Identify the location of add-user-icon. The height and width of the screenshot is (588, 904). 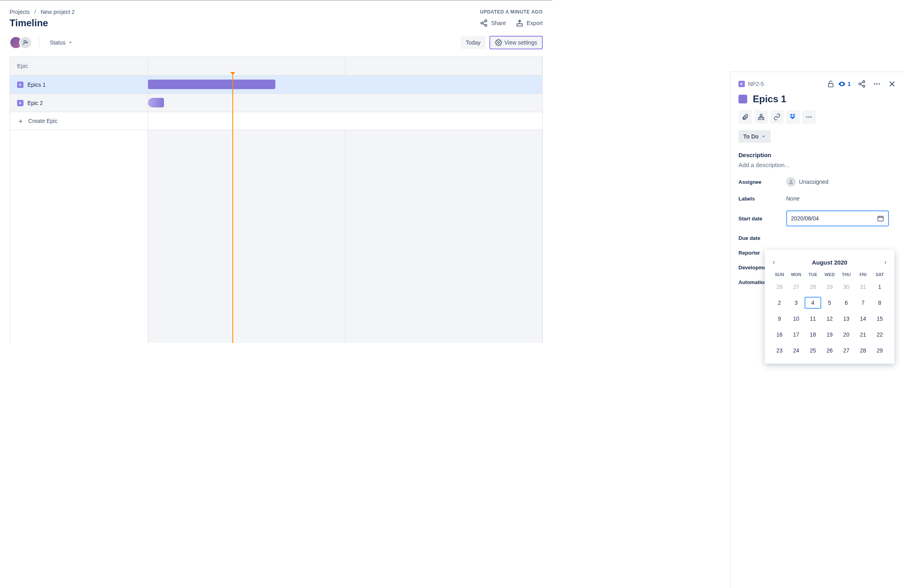
(25, 43).